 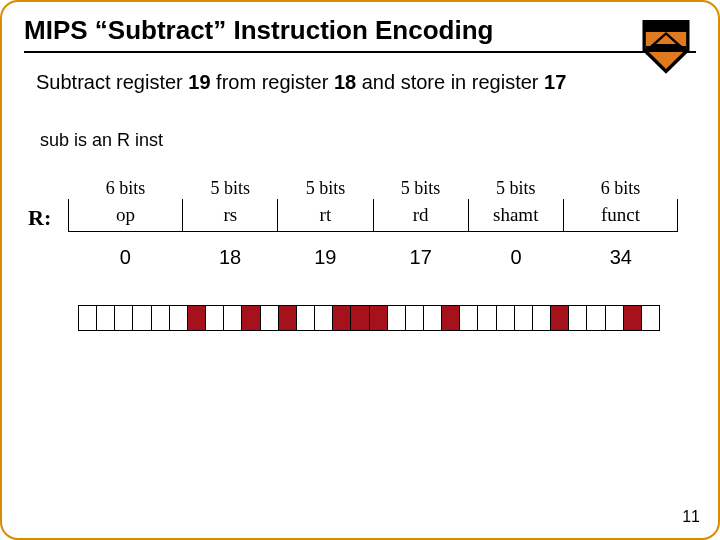 I want to click on field-name-funct: funct, so click(x=620, y=216).